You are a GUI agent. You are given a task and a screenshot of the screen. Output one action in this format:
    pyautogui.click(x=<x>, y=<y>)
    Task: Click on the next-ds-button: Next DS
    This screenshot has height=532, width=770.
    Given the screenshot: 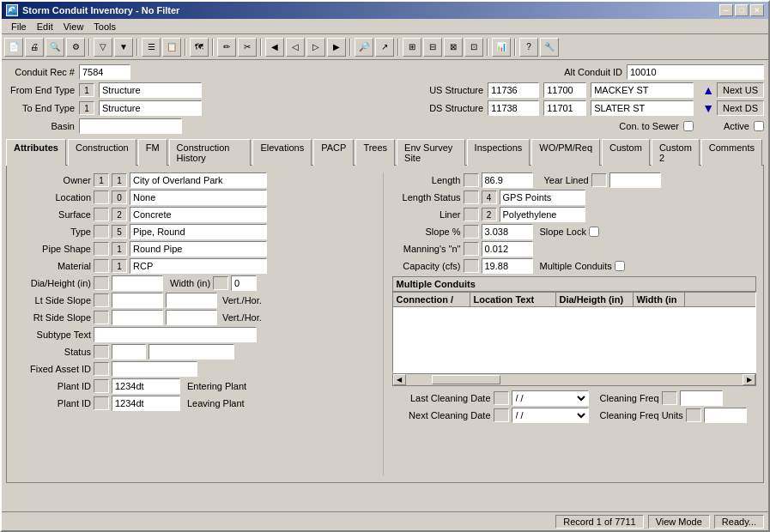 What is the action you would take?
    pyautogui.click(x=740, y=108)
    